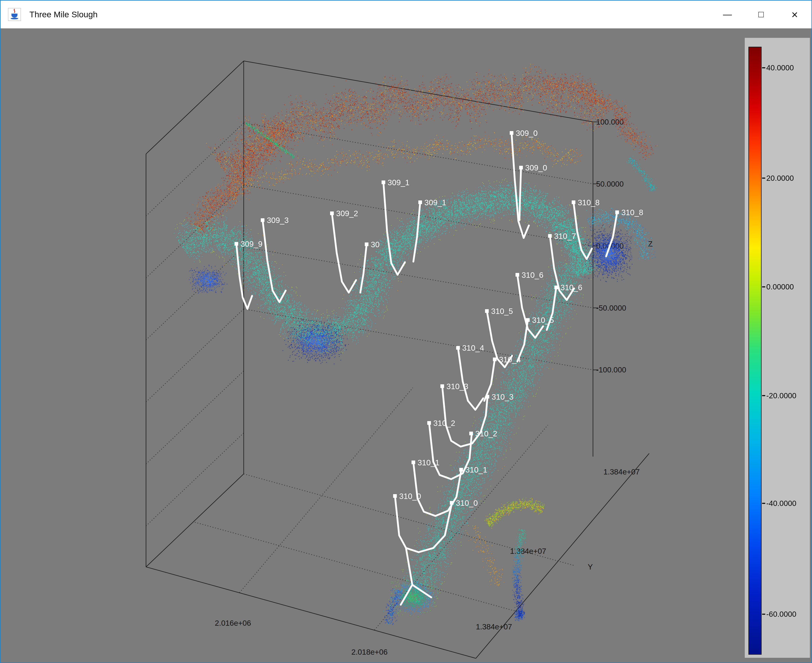 The image size is (812, 663). Describe the element at coordinates (761, 15) in the screenshot. I see `window-controls: — □ ×` at that location.